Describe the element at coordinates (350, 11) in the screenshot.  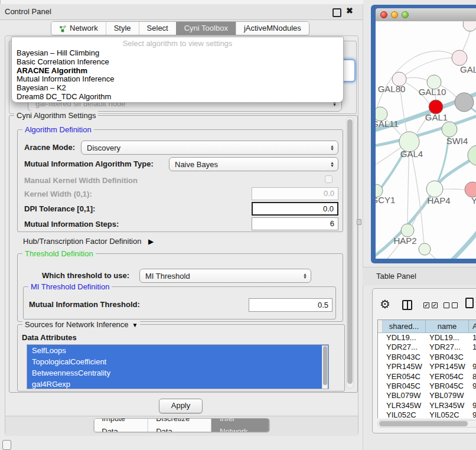
I see `close-icon: ✖` at that location.